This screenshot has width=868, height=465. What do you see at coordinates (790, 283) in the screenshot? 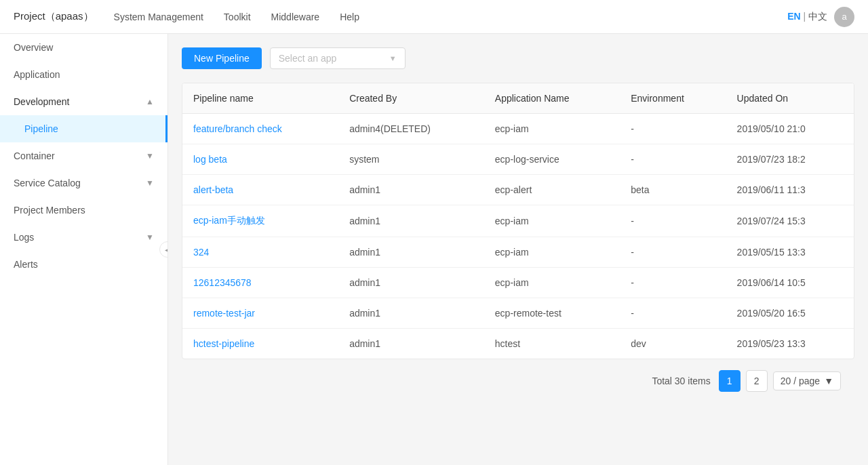
I see `cell-updated-on: 2019/06/14 10:5` at bounding box center [790, 283].